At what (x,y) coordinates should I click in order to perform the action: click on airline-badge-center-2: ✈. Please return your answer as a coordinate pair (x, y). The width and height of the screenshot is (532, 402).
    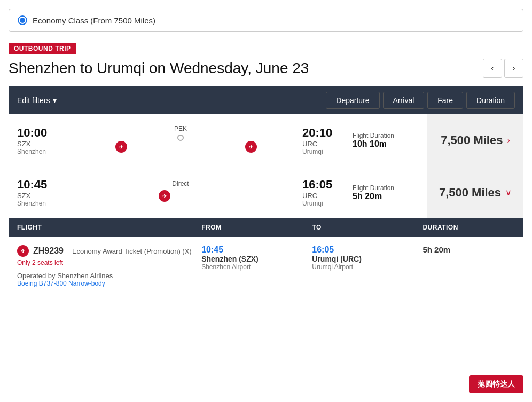
    Looking at the image, I should click on (165, 196).